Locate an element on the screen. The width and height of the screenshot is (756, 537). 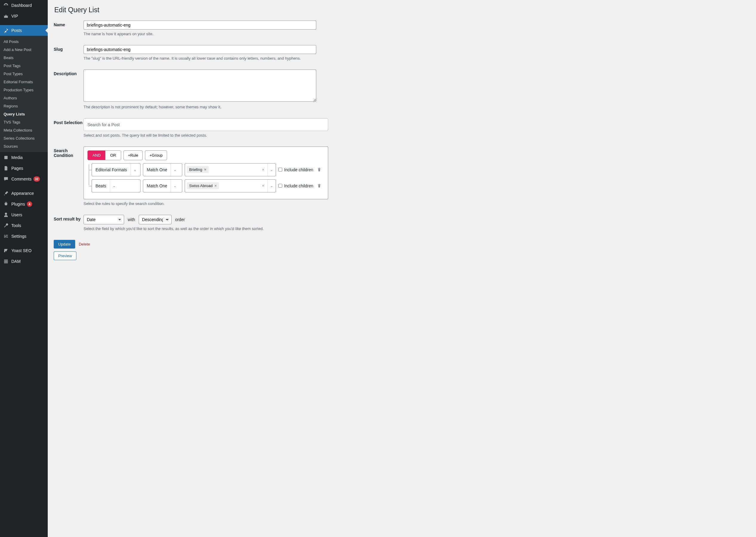
delete-button: Delete is located at coordinates (84, 244).